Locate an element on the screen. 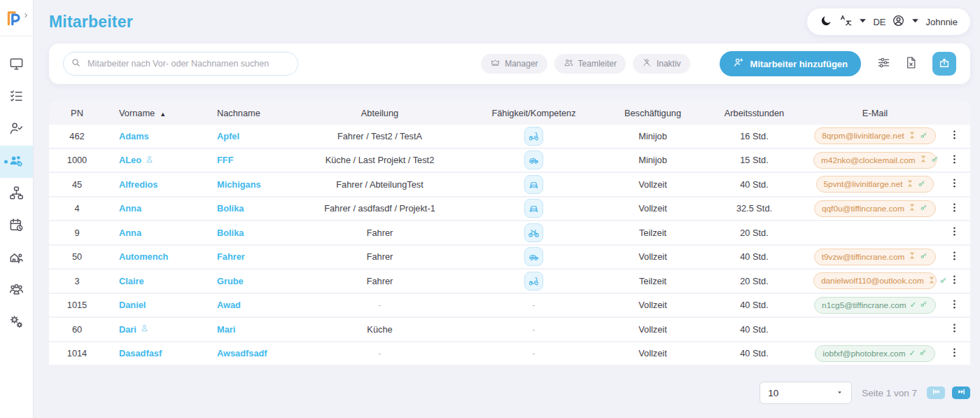 The image size is (980, 418). search-input is located at coordinates (181, 64).